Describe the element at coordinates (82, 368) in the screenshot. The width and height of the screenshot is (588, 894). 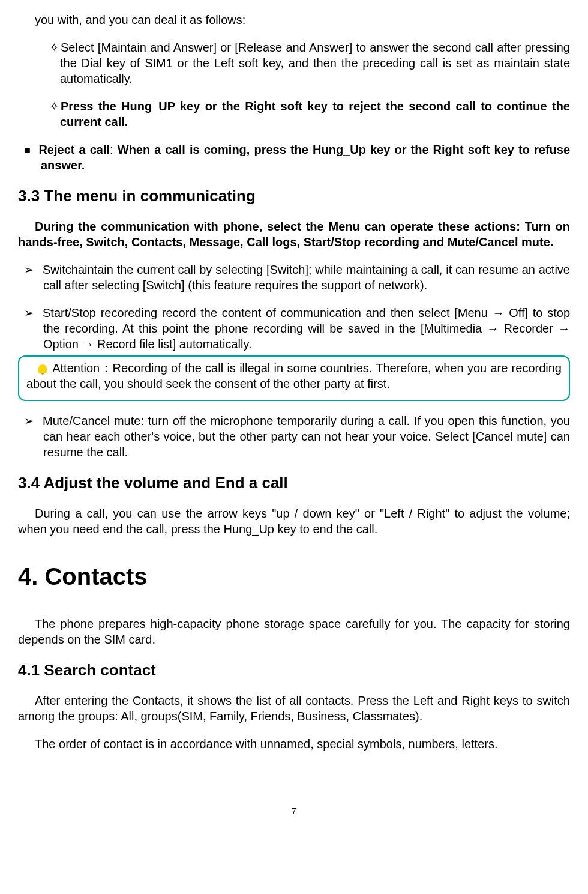
I see `attention-label: Attention：` at that location.